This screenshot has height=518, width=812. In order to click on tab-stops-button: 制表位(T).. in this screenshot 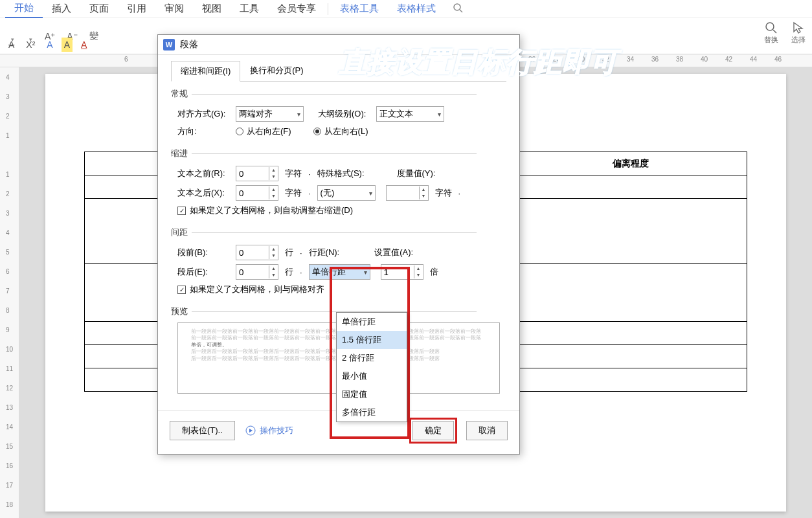, I will do `click(202, 431)`.